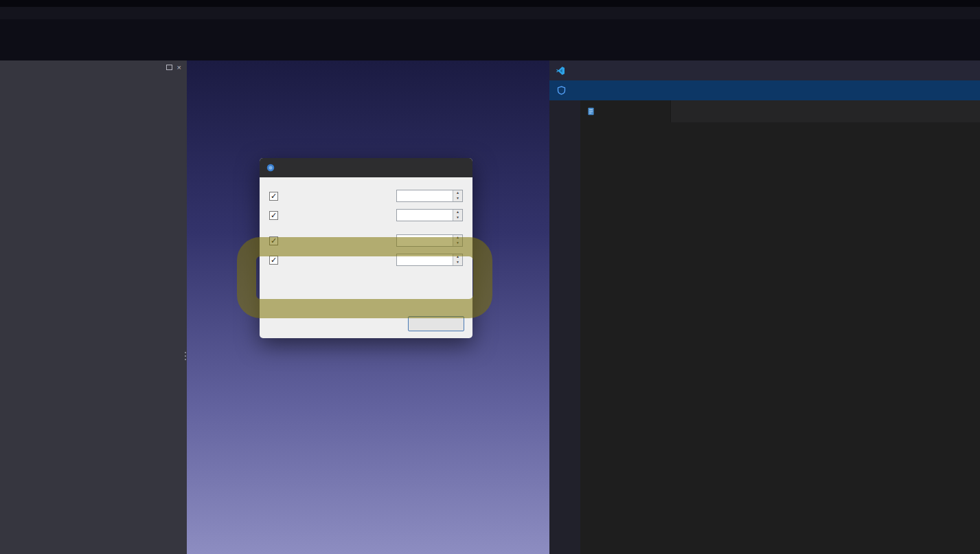 Image resolution: width=980 pixels, height=554 pixels. Describe the element at coordinates (490, 40) in the screenshot. I see `robodk-toolbar` at that location.